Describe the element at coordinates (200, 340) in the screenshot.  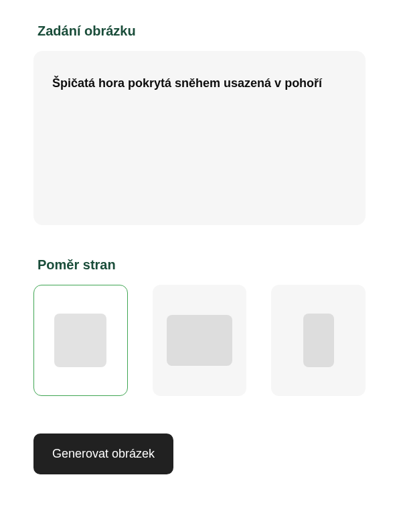
I see `aspect-option-landscape` at that location.